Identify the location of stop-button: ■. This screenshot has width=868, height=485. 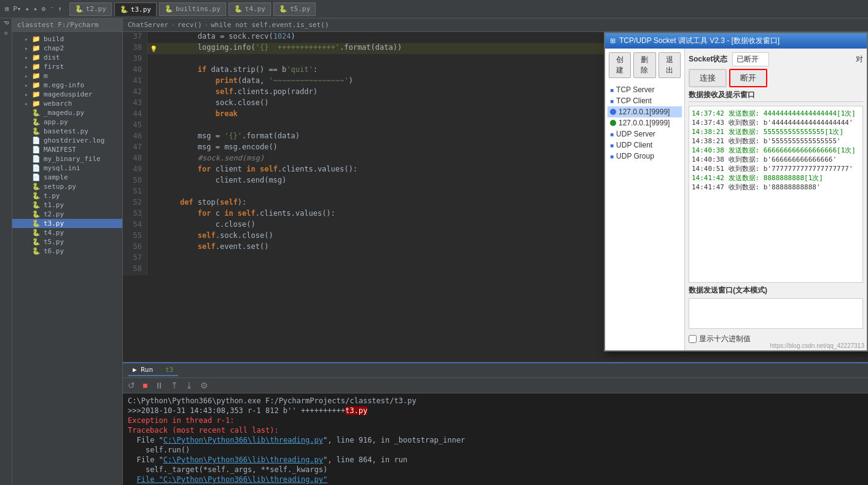
(145, 385).